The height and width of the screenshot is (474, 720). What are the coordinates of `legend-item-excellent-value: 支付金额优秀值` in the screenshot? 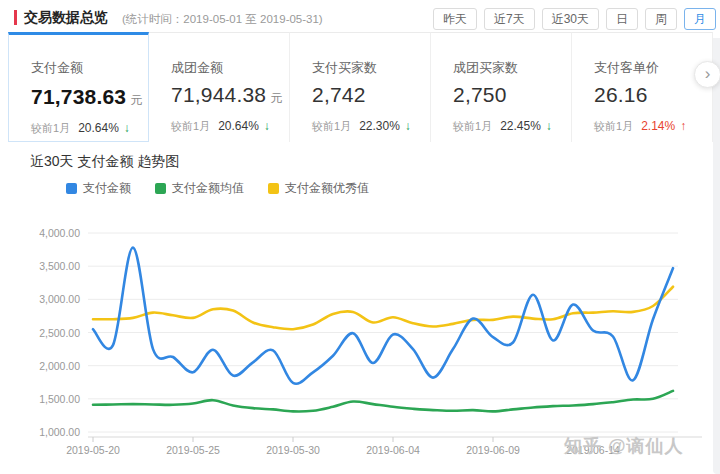 It's located at (318, 188).